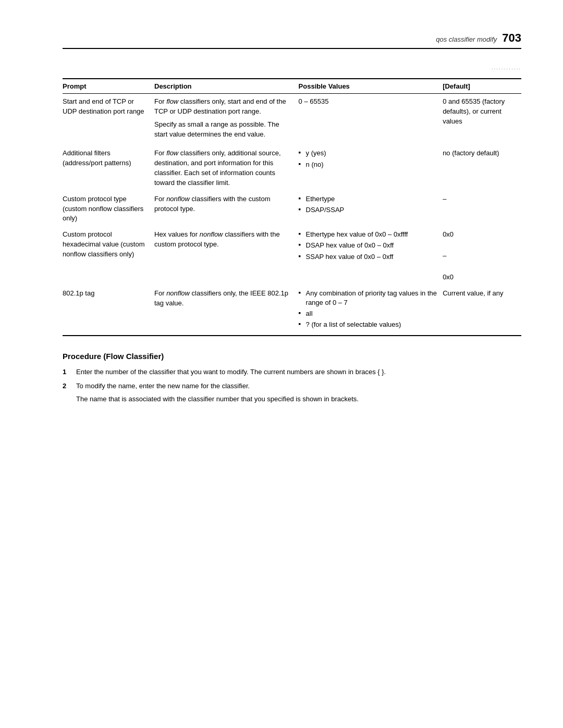  What do you see at coordinates (212, 235) in the screenshot?
I see `italic-nonflow-2: nonflow` at bounding box center [212, 235].